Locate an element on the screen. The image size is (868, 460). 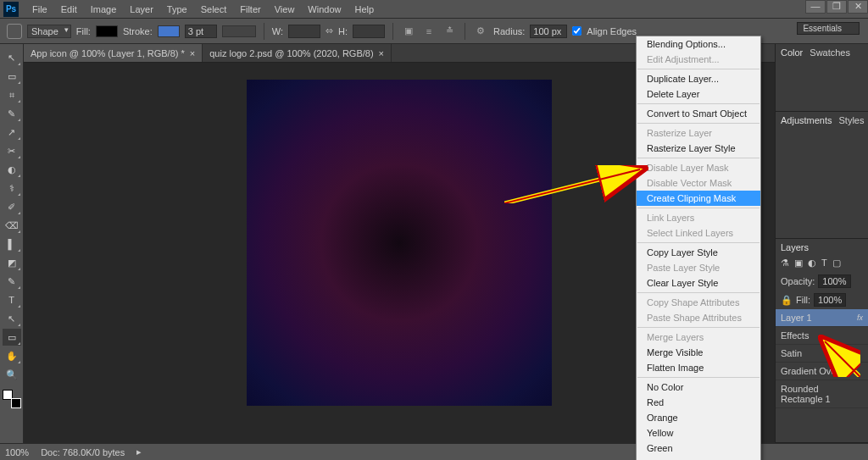
layer-effect-row: Satin is located at coordinates (822, 354).